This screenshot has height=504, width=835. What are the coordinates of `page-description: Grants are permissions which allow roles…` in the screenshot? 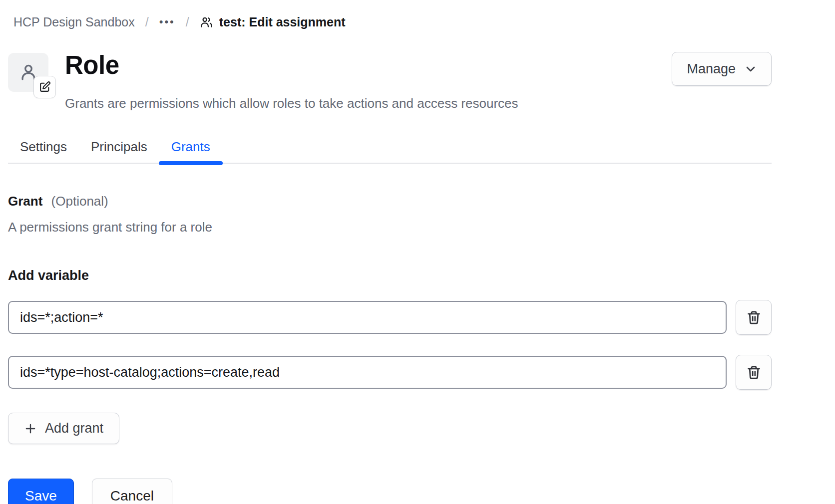 It's located at (369, 103).